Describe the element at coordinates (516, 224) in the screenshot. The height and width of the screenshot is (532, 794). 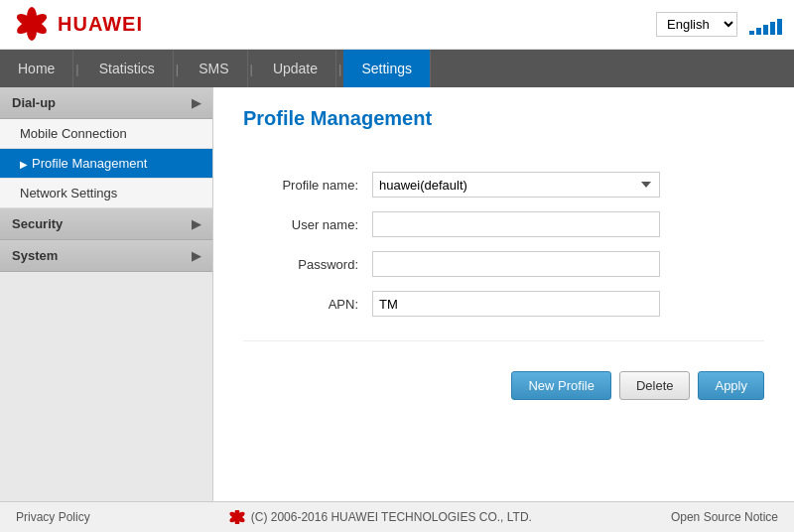
I see `username-input` at that location.